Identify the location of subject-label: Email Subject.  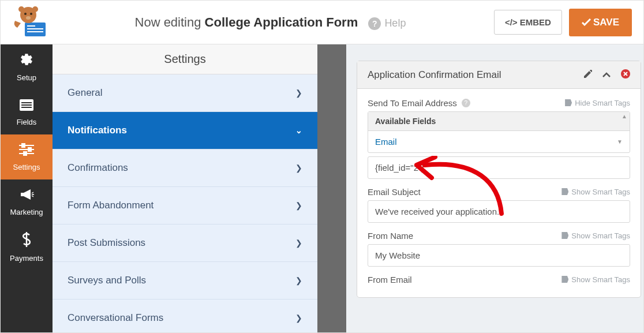
(394, 192).